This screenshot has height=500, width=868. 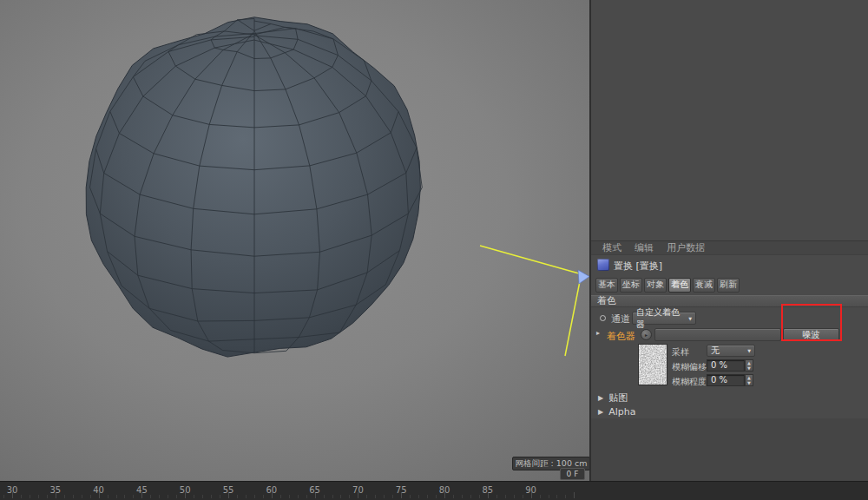 I want to click on tab-衰减: 衰减, so click(x=704, y=285).